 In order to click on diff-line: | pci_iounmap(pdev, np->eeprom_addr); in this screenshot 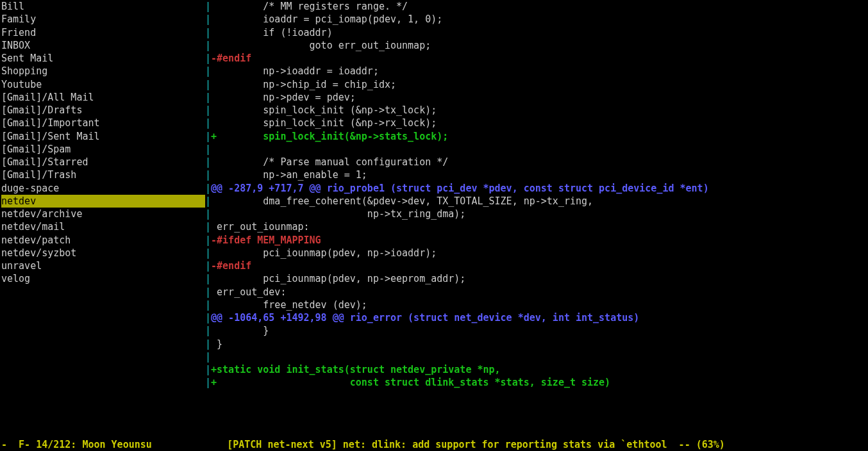, I will do `click(537, 279)`.